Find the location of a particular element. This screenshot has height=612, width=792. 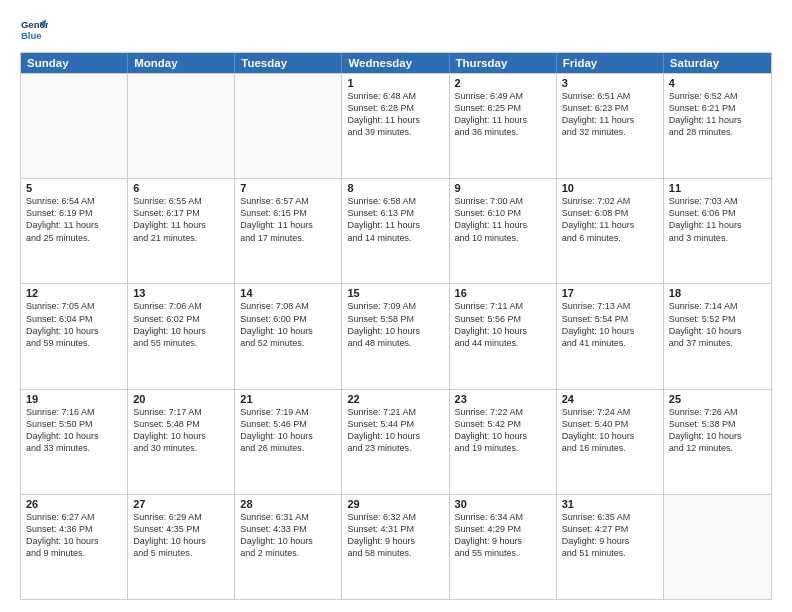

calendar-cell: 2Sunrise: 6:49 AM Sunset: 6:25 PM Daylig… is located at coordinates (504, 126).